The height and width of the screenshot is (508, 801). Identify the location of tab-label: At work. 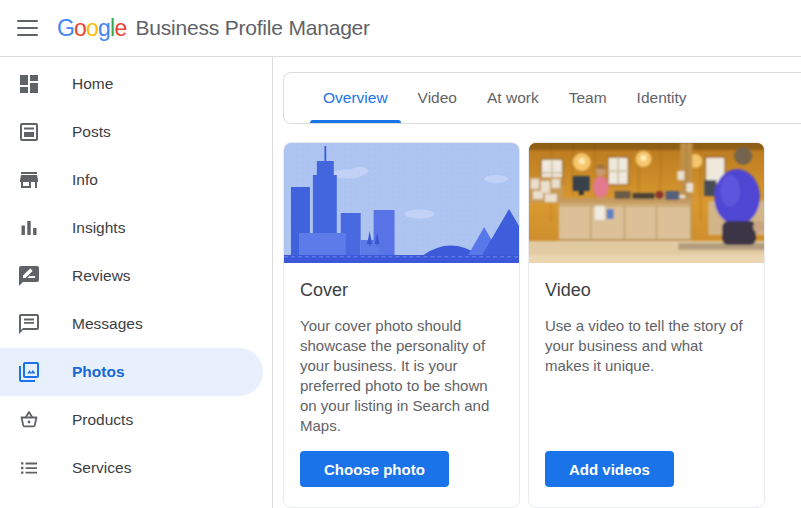
(513, 98).